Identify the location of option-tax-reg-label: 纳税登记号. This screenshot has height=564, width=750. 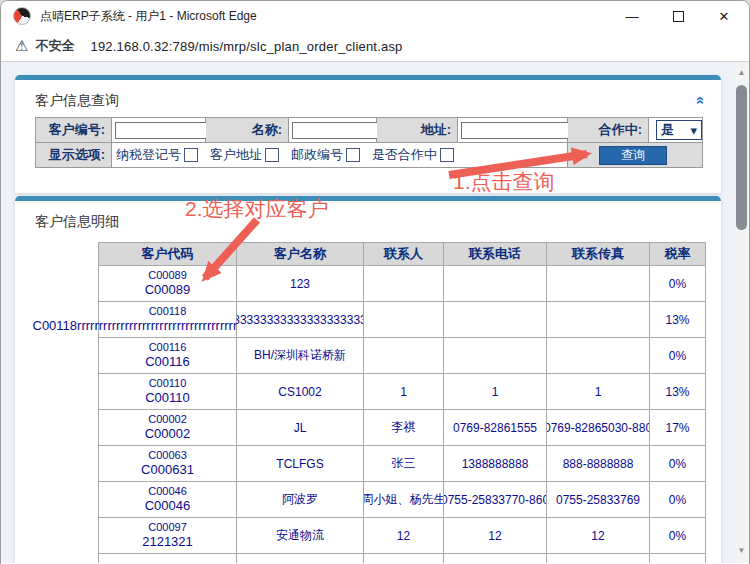
(148, 155).